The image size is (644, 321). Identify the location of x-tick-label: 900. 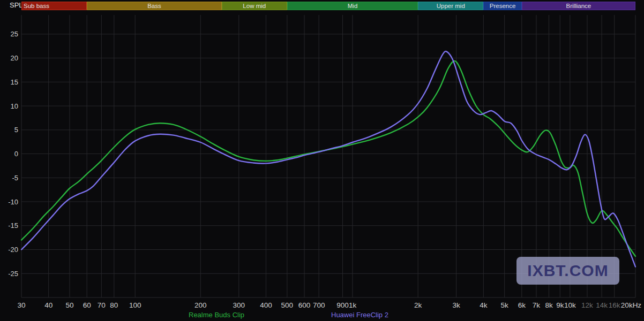
(343, 305).